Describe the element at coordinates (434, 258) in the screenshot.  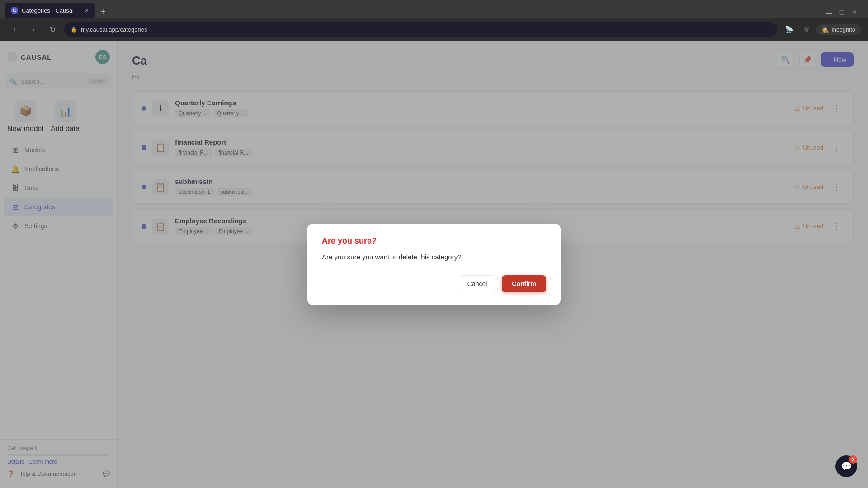
I see `modal-body: Are you sure you want to delete this cat…` at that location.